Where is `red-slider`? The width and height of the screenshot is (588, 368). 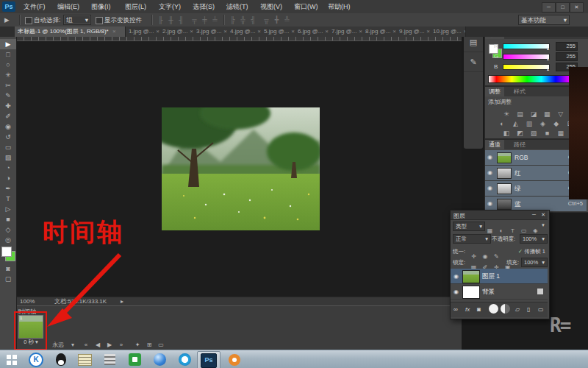 red-slider is located at coordinates (526, 46).